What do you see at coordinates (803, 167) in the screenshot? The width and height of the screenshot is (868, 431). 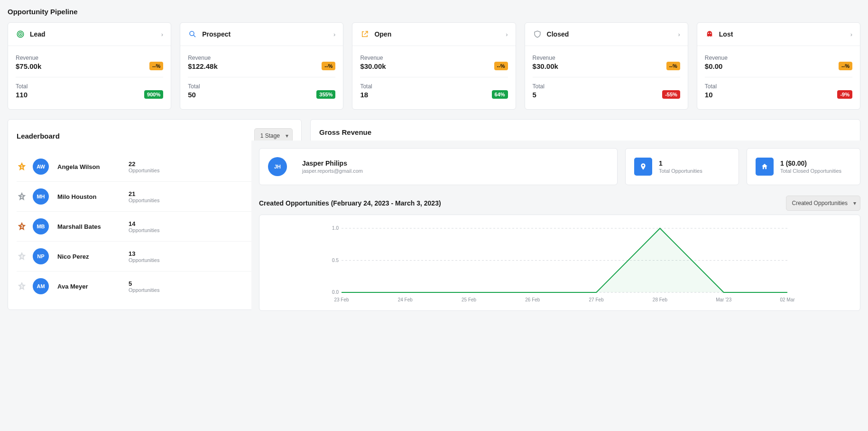 I see `total-closed-card: 1 ($0.00) Total Closed Opportunities` at bounding box center [803, 167].